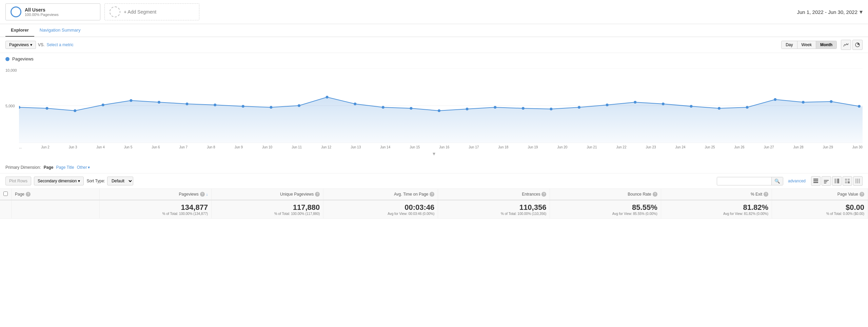 The height and width of the screenshot is (327, 868). I want to click on totals-avg-time-cell: 00:03:46 Avg for View: 00:03:46 (0.00%), so click(381, 209).